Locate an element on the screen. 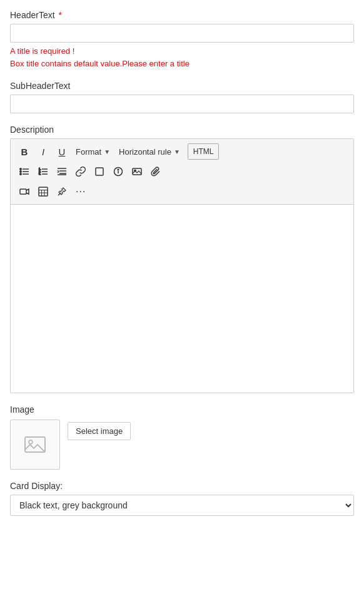 The height and width of the screenshot is (608, 364). info-icon is located at coordinates (118, 172).